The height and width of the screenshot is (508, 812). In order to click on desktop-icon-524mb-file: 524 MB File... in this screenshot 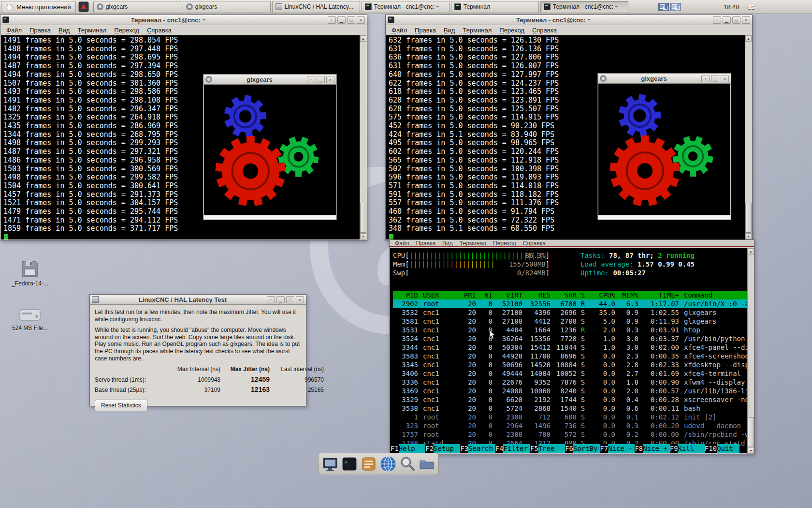, I will do `click(30, 319)`.